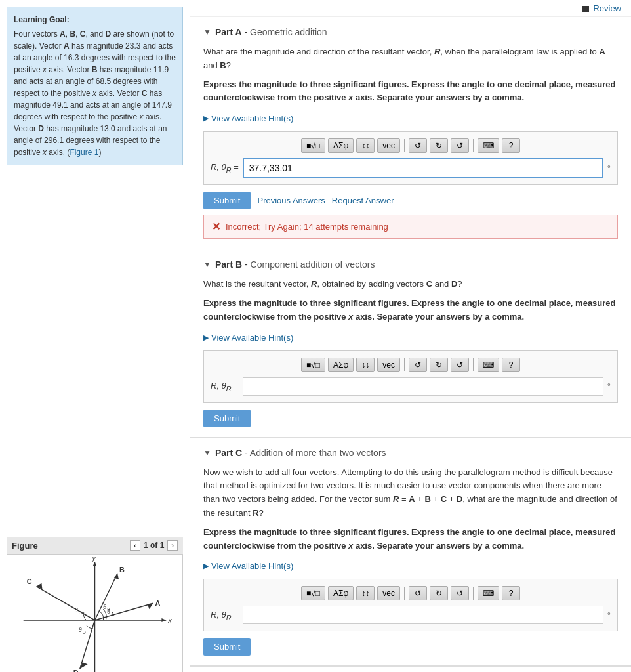  I want to click on figure-label: Figure, so click(25, 546).